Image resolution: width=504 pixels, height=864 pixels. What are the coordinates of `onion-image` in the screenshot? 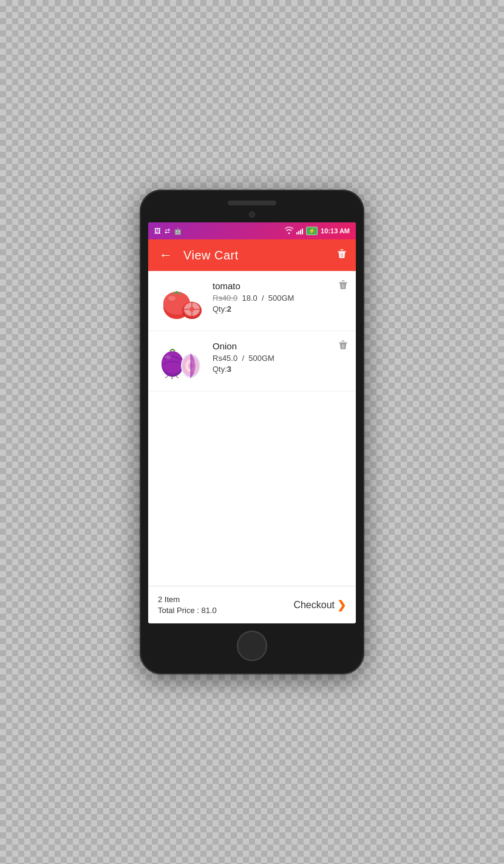 It's located at (180, 361).